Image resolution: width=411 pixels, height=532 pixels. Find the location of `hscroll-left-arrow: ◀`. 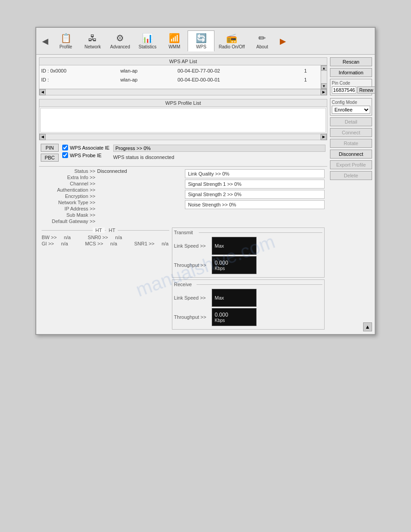

hscroll-left-arrow: ◀ is located at coordinates (43, 92).